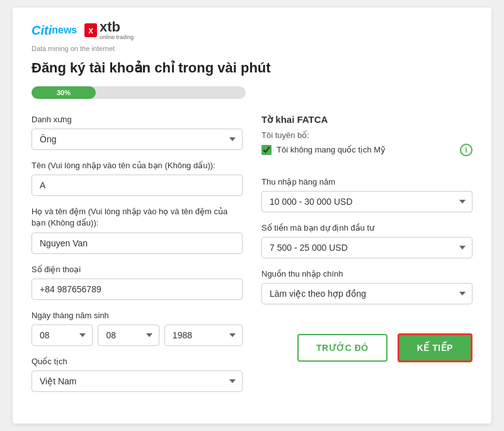 This screenshot has height=431, width=504. Describe the element at coordinates (365, 150) in the screenshot. I see `fatca-checkbox-label: Tôi không mang quốc tịch Mỹ` at that location.